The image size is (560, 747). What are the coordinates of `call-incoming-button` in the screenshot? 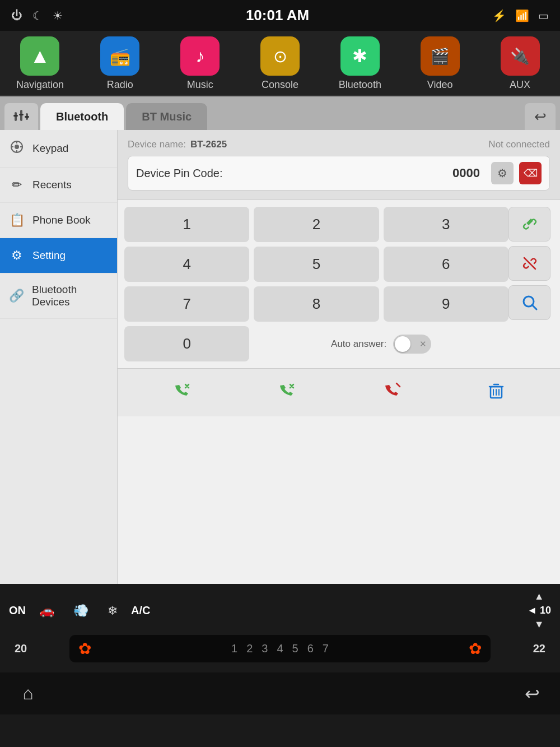 It's located at (286, 392).